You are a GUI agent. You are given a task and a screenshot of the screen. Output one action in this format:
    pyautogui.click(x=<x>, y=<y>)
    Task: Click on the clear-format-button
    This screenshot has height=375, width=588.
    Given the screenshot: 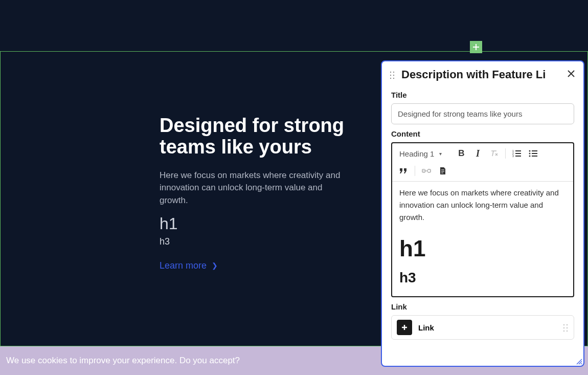 What is the action you would take?
    pyautogui.click(x=494, y=153)
    